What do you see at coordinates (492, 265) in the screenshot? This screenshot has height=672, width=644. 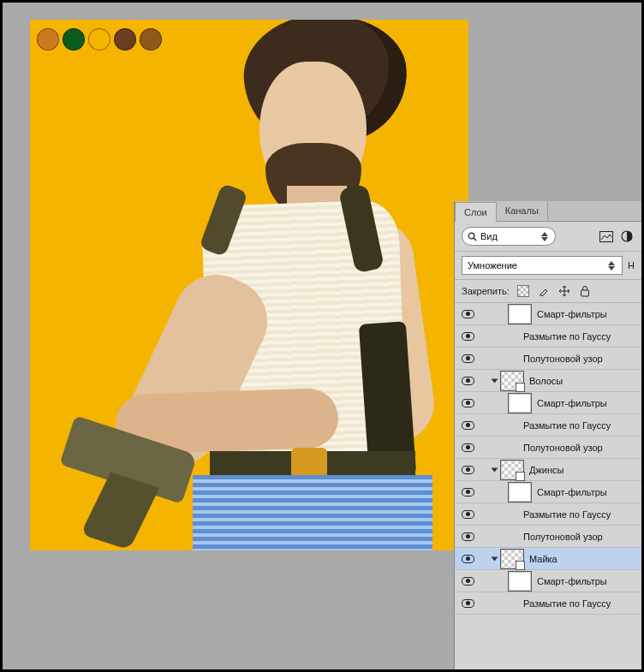 I see `blend-mode-value: Умножение` at bounding box center [492, 265].